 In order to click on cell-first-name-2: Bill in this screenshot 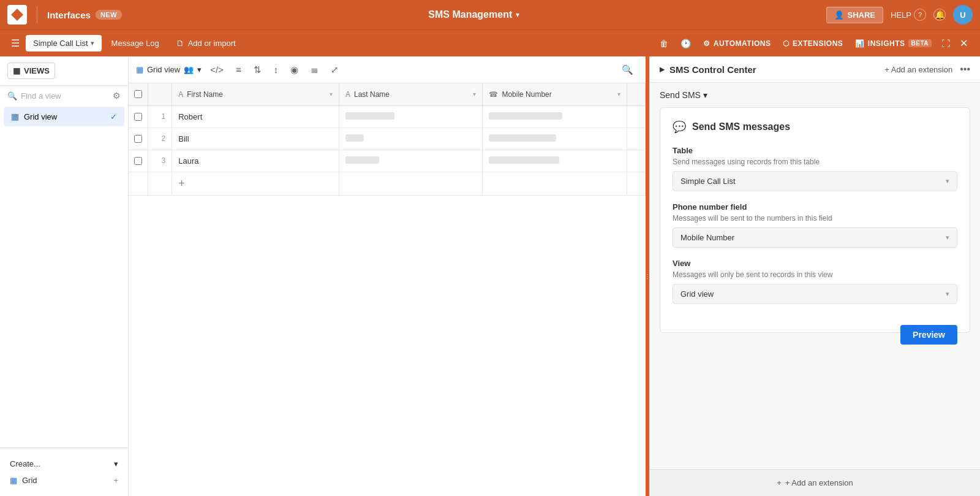, I will do `click(256, 139)`.